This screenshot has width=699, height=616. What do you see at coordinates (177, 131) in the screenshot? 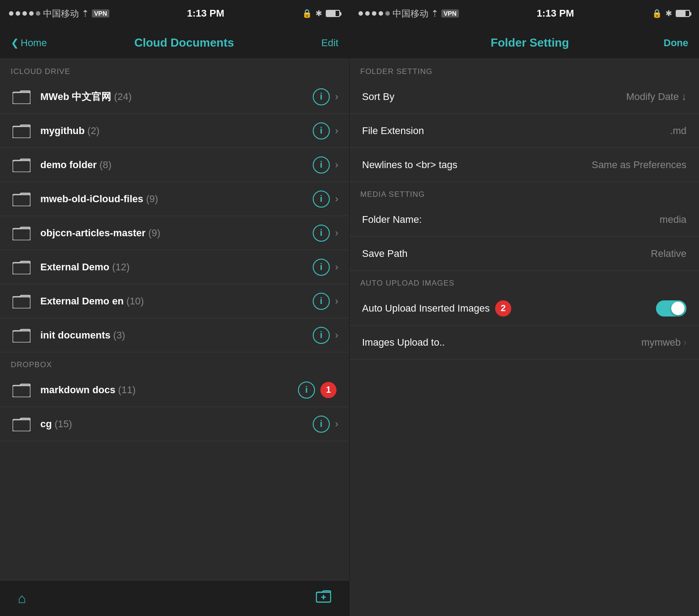
I see `folder-name: mygithub (2)` at bounding box center [177, 131].